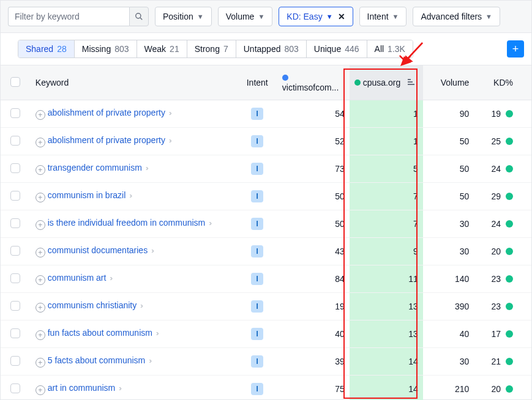 This screenshot has width=532, height=400. Describe the element at coordinates (457, 17) in the screenshot. I see `advanced-filters: Advanced filters ▼` at that location.